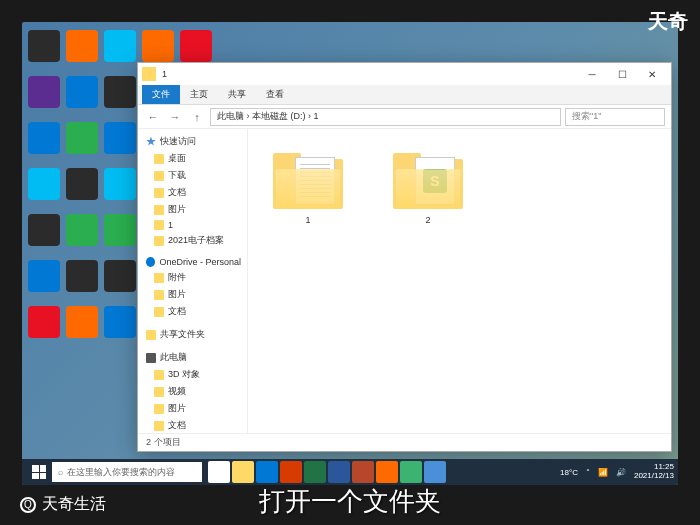 The image size is (700, 525). I want to click on search-icon: ⌕, so click(60, 472).